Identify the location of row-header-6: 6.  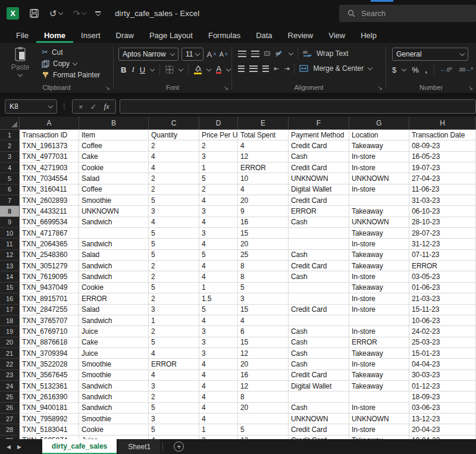
(10, 190).